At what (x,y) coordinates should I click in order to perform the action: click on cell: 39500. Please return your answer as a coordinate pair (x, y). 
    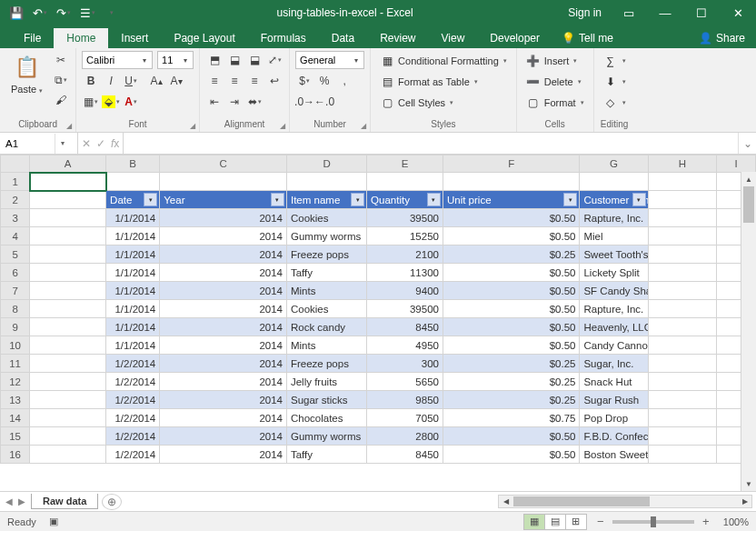
    Looking at the image, I should click on (405, 309).